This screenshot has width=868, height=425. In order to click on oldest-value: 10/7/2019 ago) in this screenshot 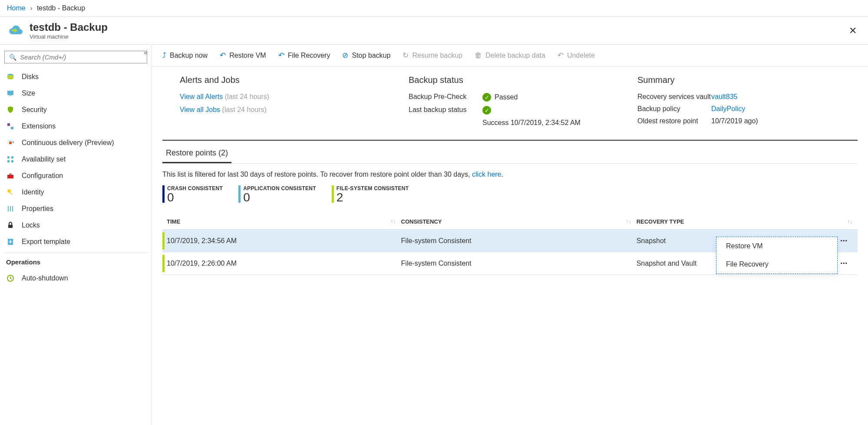, I will do `click(735, 121)`.